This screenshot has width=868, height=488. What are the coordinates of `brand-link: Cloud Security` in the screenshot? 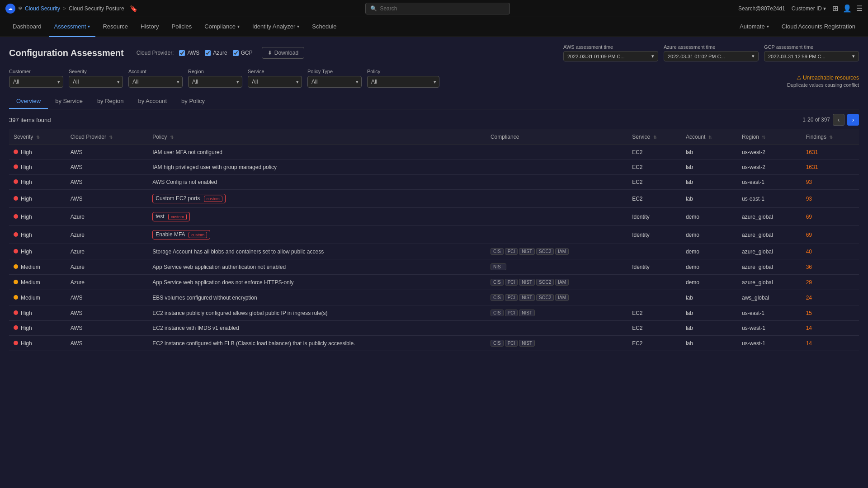 It's located at (42, 9).